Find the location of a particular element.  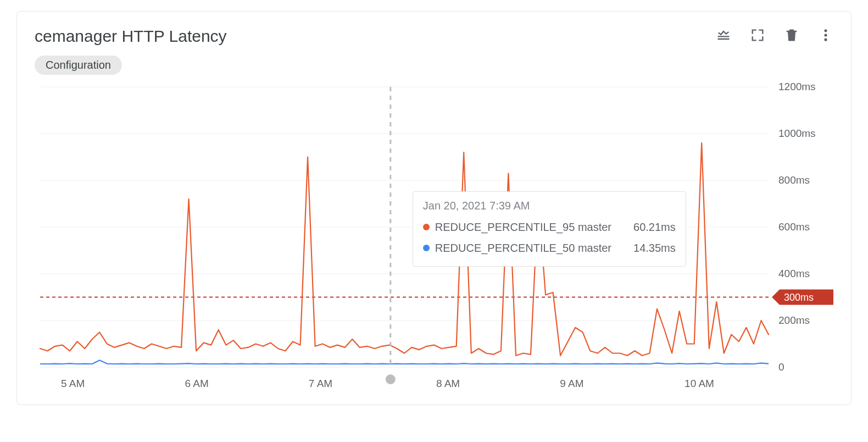

threshold-label: 300ms is located at coordinates (799, 297).